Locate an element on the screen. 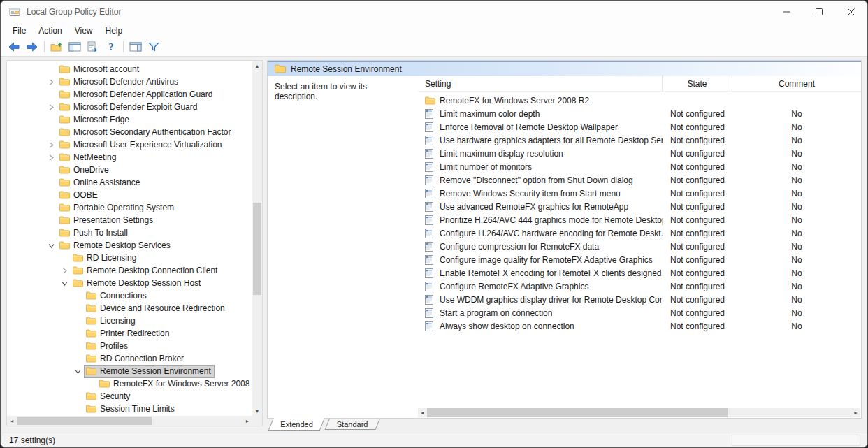 The image size is (868, 448). tree-item-core: Profiles is located at coordinates (108, 347).